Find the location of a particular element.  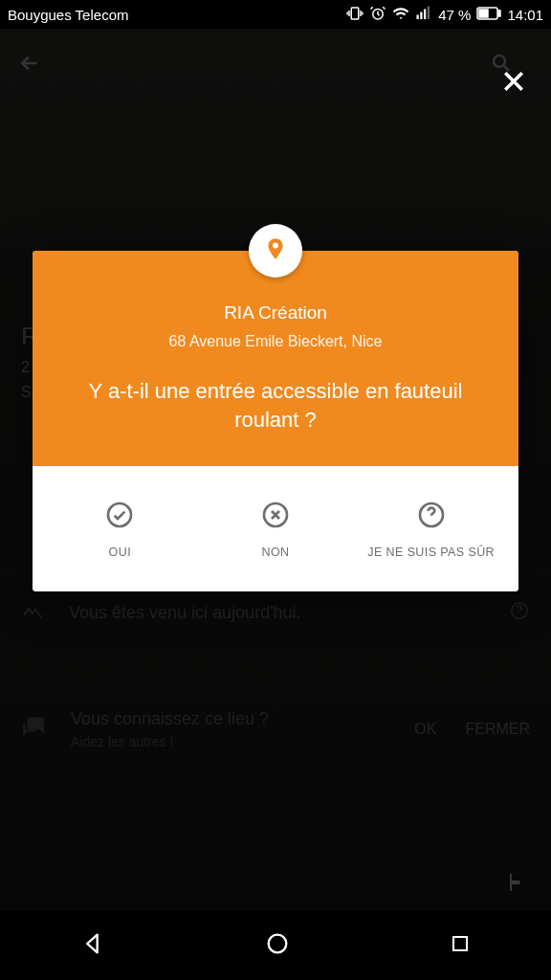

battery-icon is located at coordinates (489, 15).